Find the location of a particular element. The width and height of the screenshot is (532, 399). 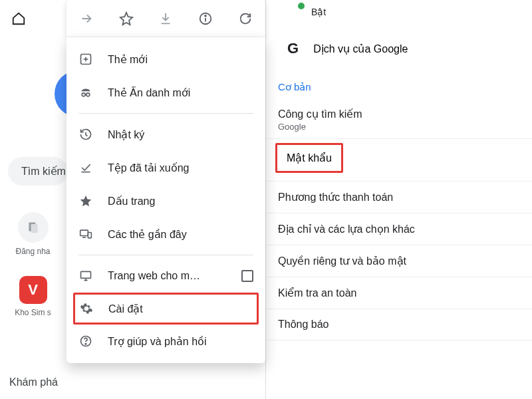

checkbox-icon is located at coordinates (247, 276).